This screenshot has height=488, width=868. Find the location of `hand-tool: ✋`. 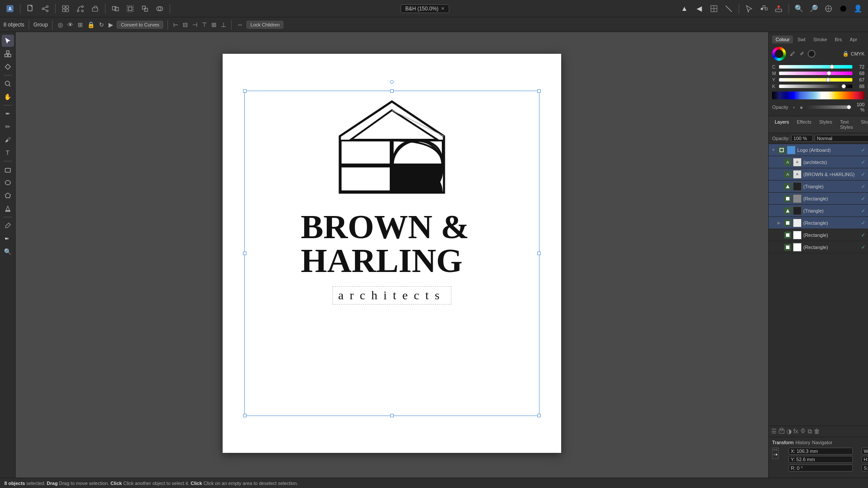

hand-tool: ✋ is located at coordinates (8, 97).